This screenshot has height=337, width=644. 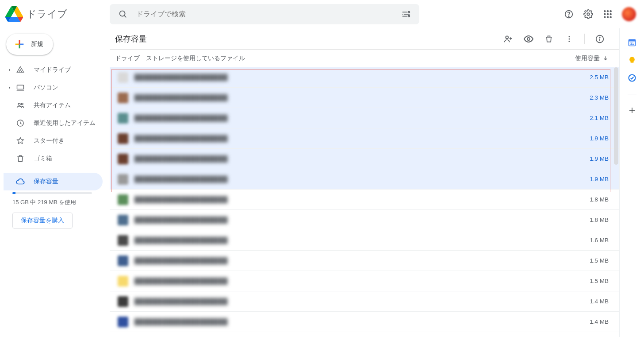 I want to click on preview-icon, so click(x=529, y=39).